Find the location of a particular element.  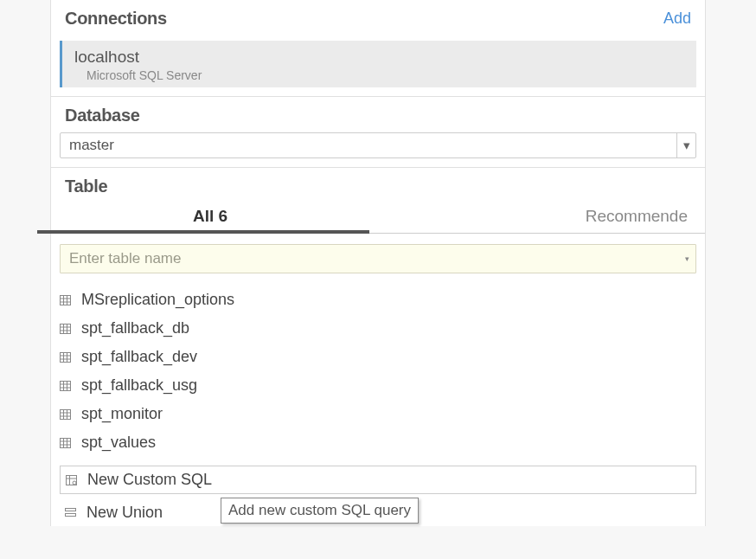

custom-sql-icon is located at coordinates (71, 480).